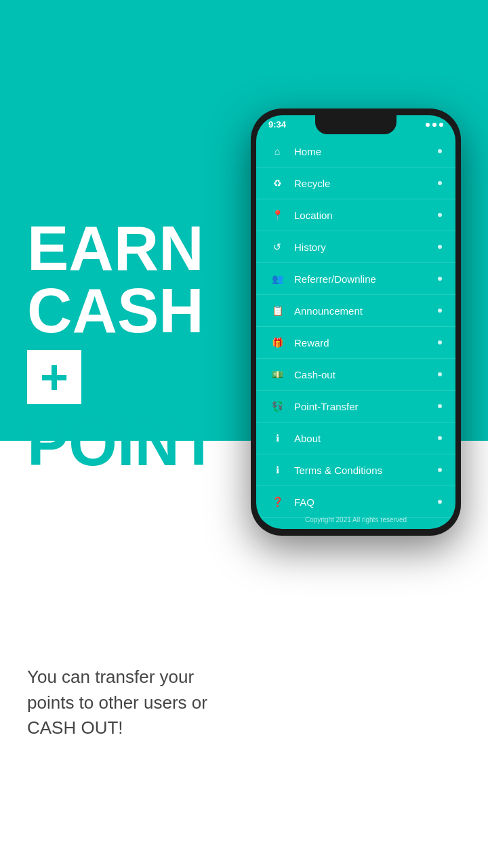  Describe the element at coordinates (356, 125) in the screenshot. I see `status-bar: 9:34` at that location.